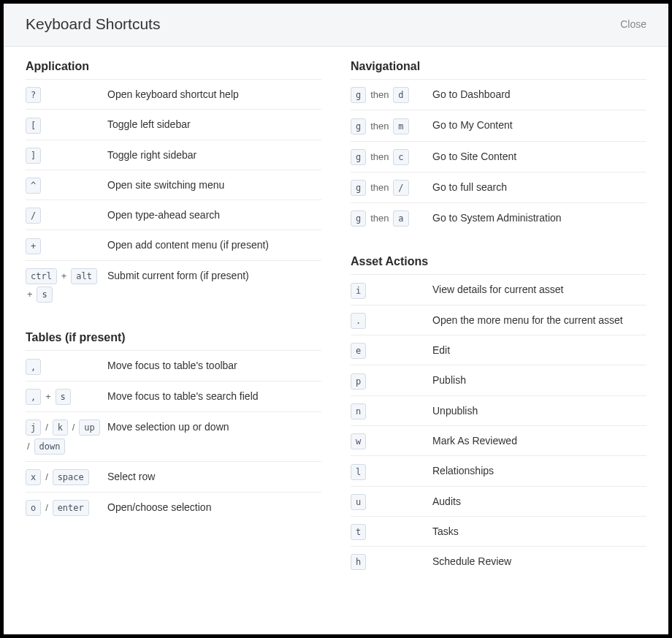 Image resolution: width=672 pixels, height=638 pixels. What do you see at coordinates (358, 441) in the screenshot?
I see `key: w` at bounding box center [358, 441].